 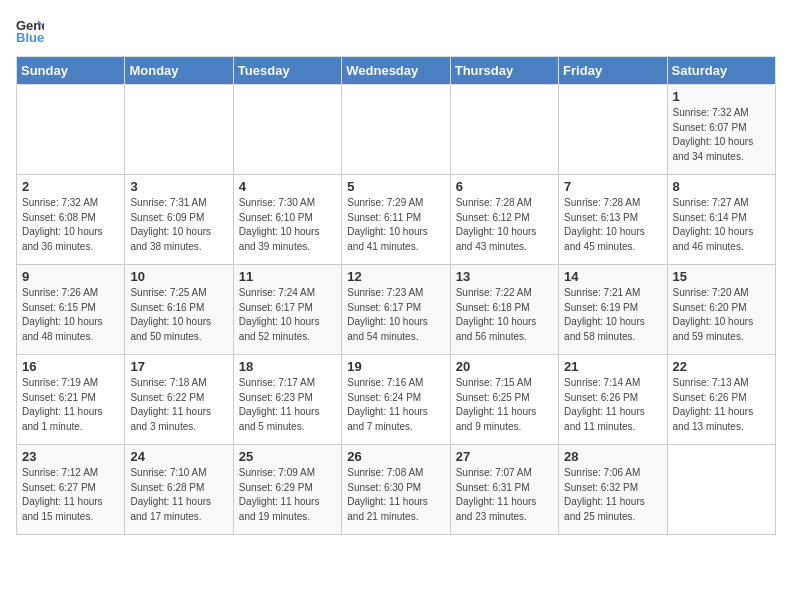 What do you see at coordinates (71, 220) in the screenshot?
I see `calendar-cell: 2Sunrise: 7:32 AM Sunset: 6:08 PM Daylig…` at bounding box center [71, 220].